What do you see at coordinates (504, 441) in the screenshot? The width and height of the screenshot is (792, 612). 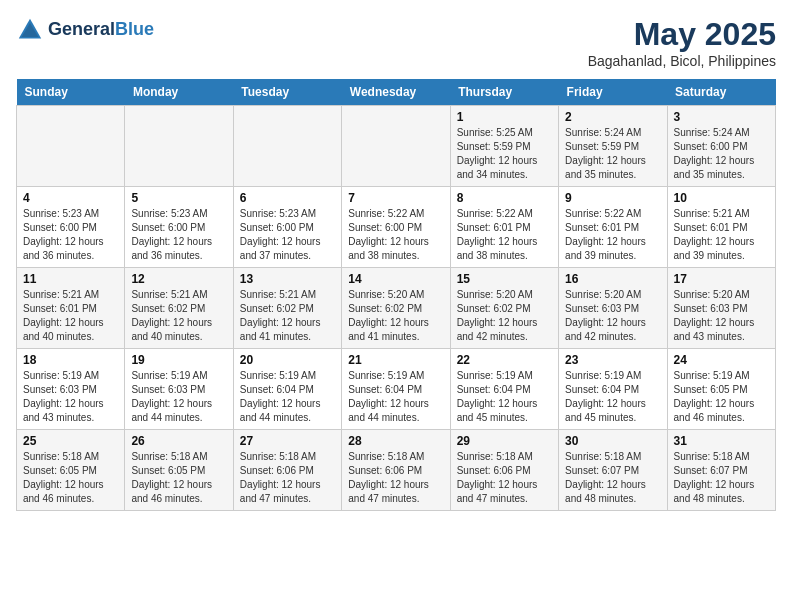 I see `day-number: 29` at bounding box center [504, 441].